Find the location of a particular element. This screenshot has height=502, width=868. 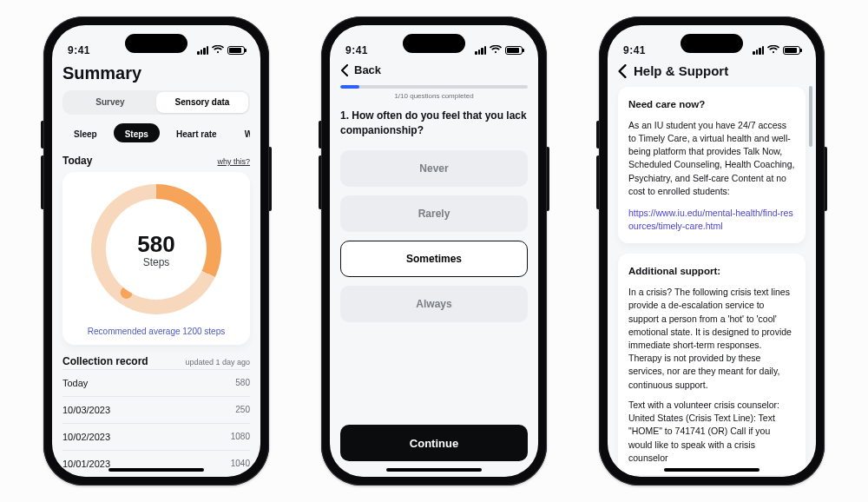

additional-support-body-1: In a crisis? The following crisis text l… is located at coordinates (712, 339).